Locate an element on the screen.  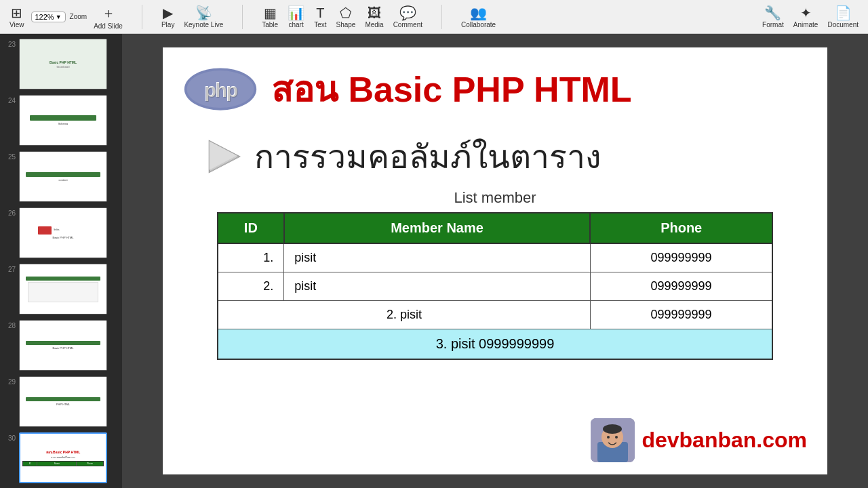
toolbar-play-group: ▶ Play 📡 Keynote Live is located at coordinates (193, 16).